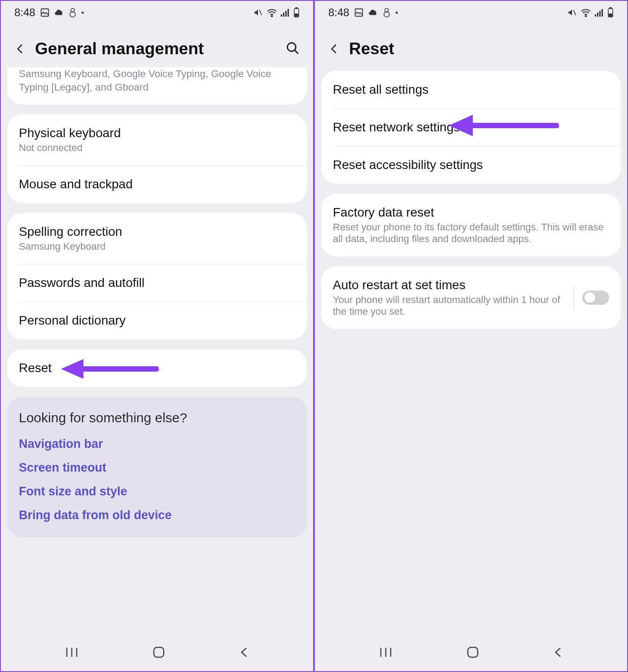 This screenshot has width=628, height=672. Describe the element at coordinates (471, 225) in the screenshot. I see `factory-reset-card: Factory data reset Reset your phone to i…` at that location.